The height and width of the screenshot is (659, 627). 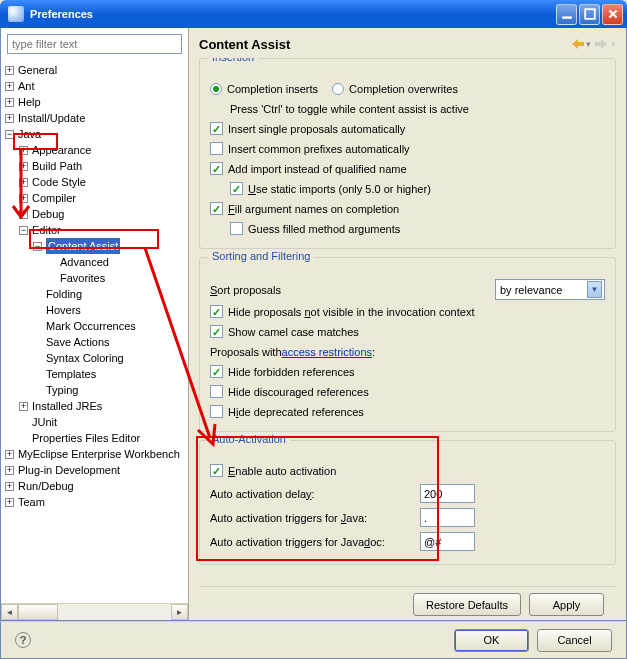 What do you see at coordinates (216, 168) in the screenshot?
I see `add-import-checkbox` at bounding box center [216, 168].